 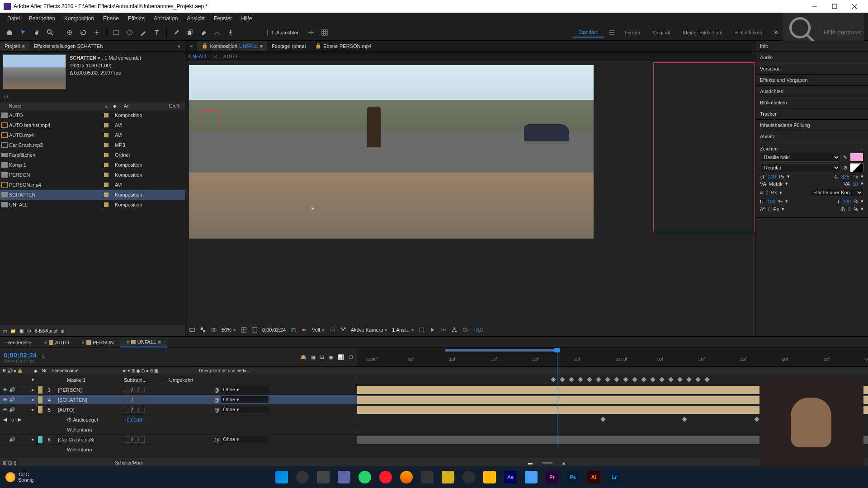 I want to click on pixel-aspect-icon, so click(x=422, y=330).